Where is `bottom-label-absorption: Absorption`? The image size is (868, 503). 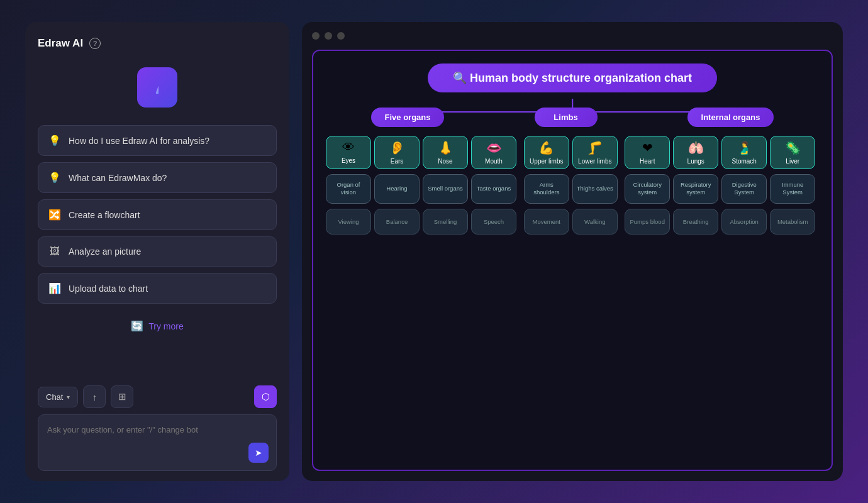 bottom-label-absorption: Absorption is located at coordinates (743, 221).